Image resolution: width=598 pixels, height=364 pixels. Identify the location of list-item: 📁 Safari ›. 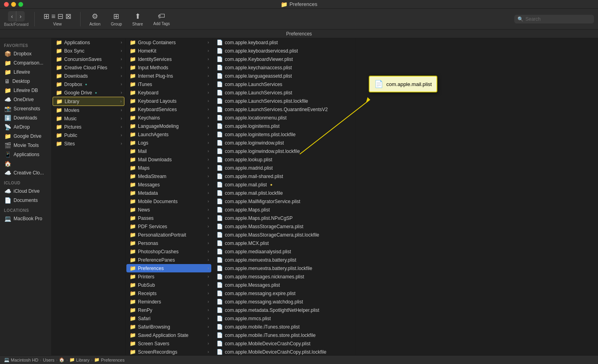
(169, 319).